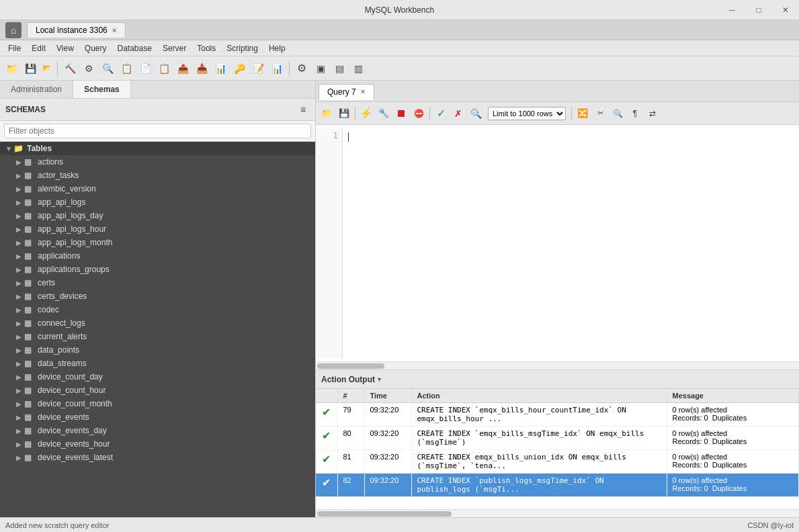 The height and width of the screenshot is (532, 799). What do you see at coordinates (145, 69) in the screenshot?
I see `toolbar-btn-5: 📄` at bounding box center [145, 69].